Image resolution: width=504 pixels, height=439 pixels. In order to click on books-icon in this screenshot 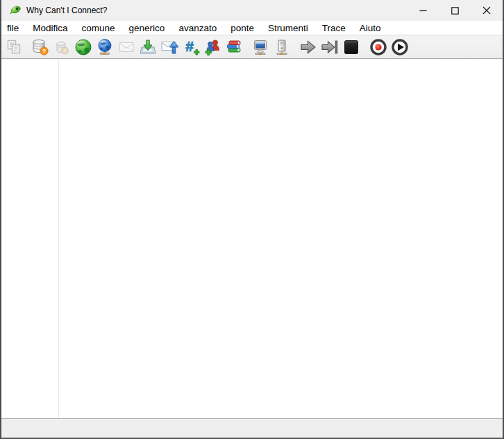, I will do `click(234, 47)`.